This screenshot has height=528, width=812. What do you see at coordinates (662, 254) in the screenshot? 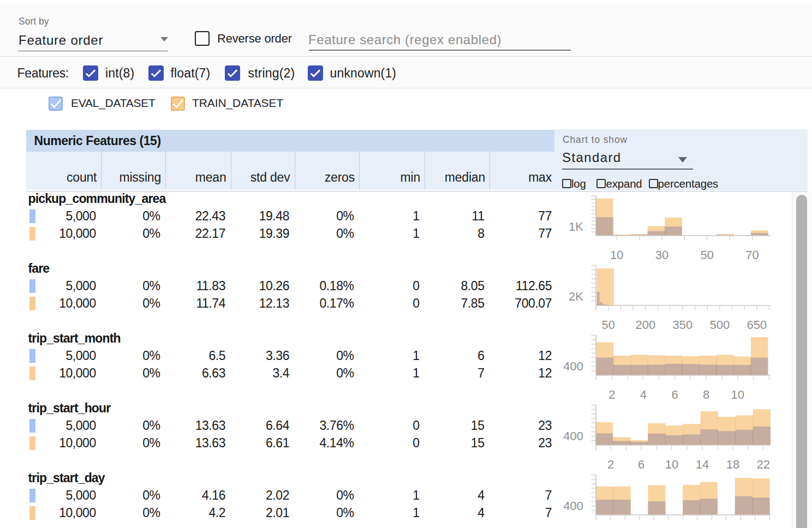
I see `svg-text: 30` at bounding box center [662, 254].